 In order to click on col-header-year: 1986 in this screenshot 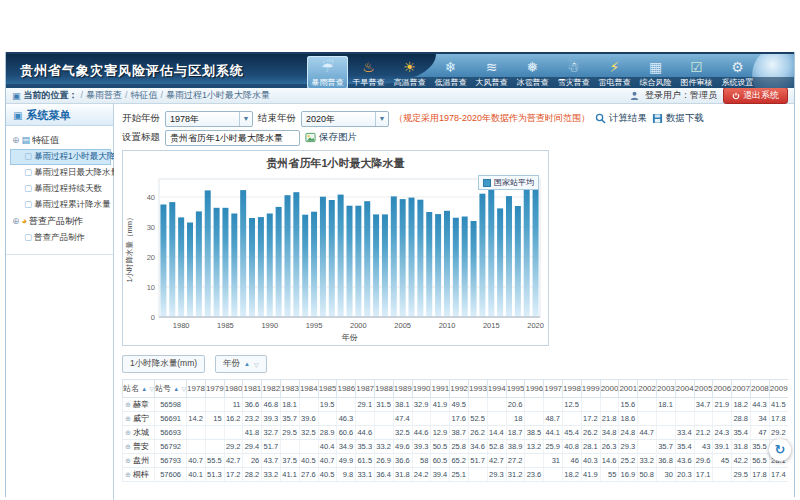, I will do `click(346, 389)`.